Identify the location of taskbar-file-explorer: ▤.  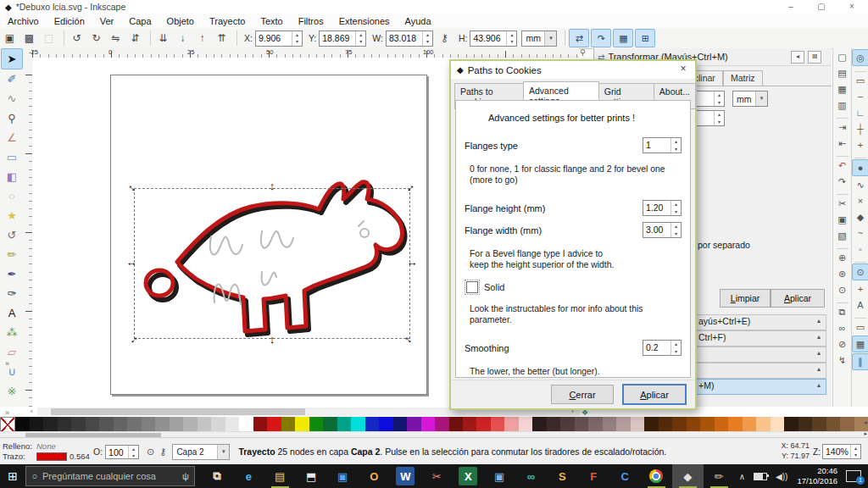
(280, 476).